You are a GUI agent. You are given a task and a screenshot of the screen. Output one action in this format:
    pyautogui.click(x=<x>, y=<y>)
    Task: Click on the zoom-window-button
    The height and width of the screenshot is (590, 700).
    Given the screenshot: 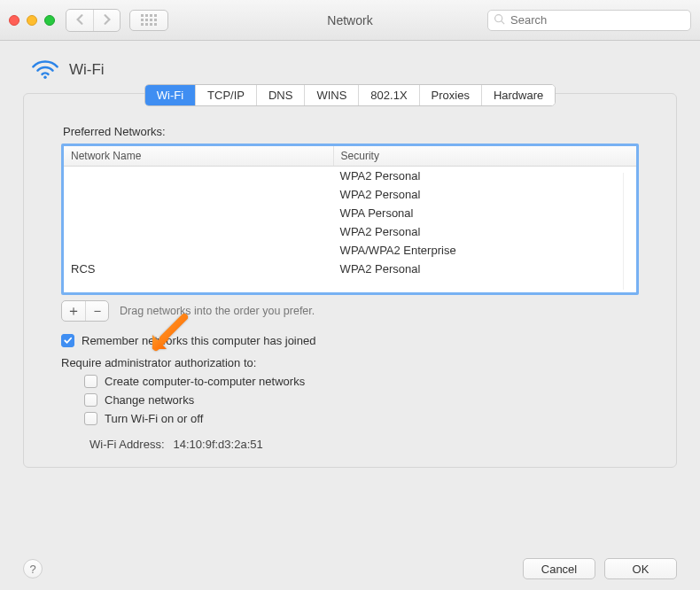 What is the action you would take?
    pyautogui.click(x=50, y=20)
    